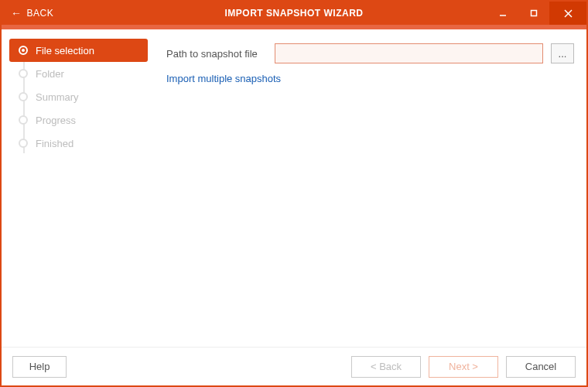  Describe the element at coordinates (79, 50) in the screenshot. I see `step-file-selection: File selection` at that location.